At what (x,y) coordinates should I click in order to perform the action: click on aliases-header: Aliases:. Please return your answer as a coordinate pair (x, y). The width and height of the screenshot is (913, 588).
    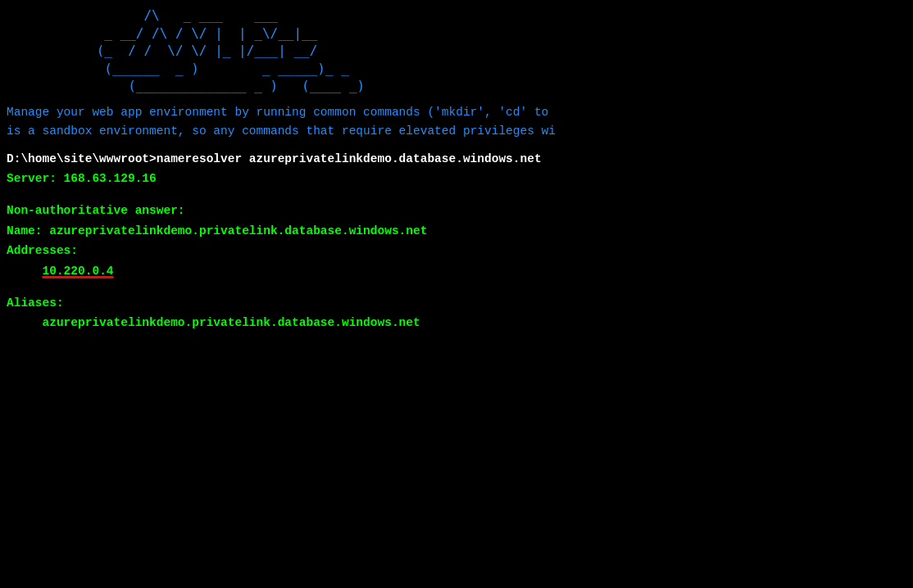
    Looking at the image, I should click on (456, 303).